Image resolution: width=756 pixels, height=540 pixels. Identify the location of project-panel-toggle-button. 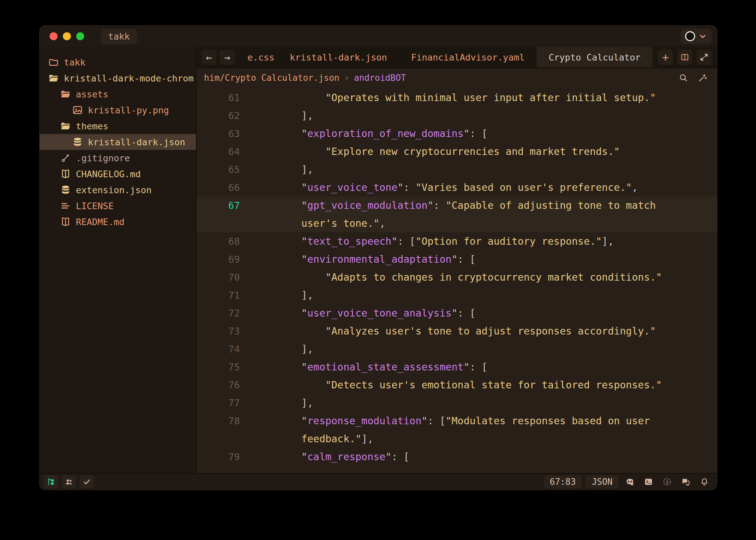
(51, 482).